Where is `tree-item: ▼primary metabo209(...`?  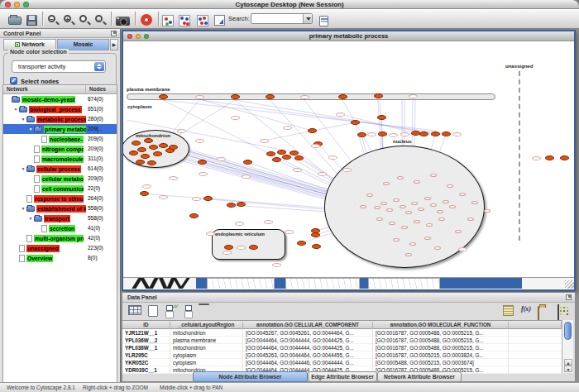
tree-item: ▼primary metabo209(... is located at coordinates (60, 129).